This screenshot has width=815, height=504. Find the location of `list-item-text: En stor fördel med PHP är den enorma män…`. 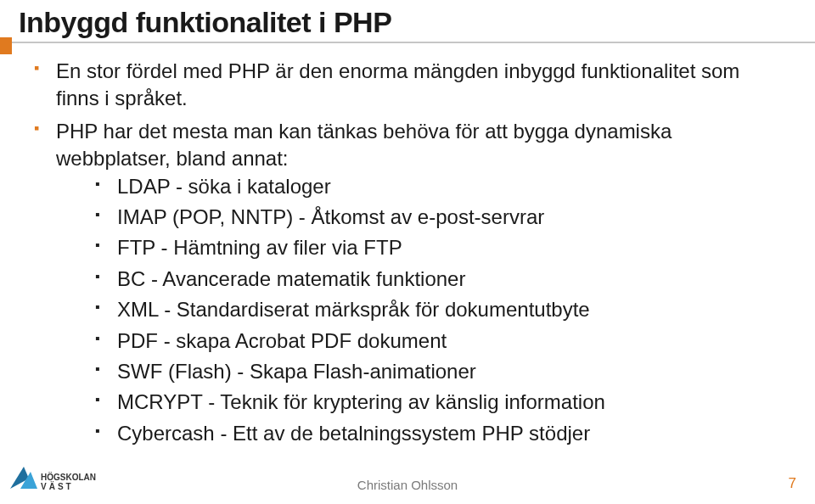

list-item-text: En stor fördel med PHP är den enorma män… is located at coordinates (397, 85).